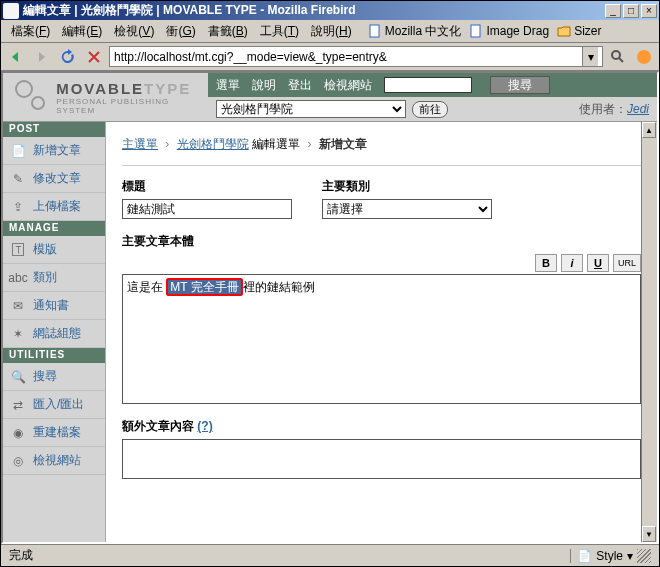 The height and width of the screenshot is (567, 660). I want to click on bookmark-mozilla: Mozilla 中文化, so click(415, 32).